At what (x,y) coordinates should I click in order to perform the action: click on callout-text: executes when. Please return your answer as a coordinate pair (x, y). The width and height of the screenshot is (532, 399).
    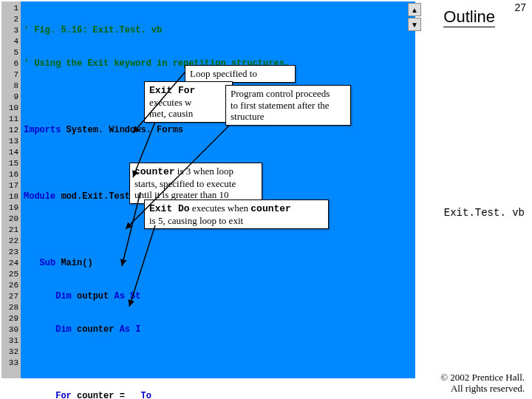
    Looking at the image, I should click on (220, 208).